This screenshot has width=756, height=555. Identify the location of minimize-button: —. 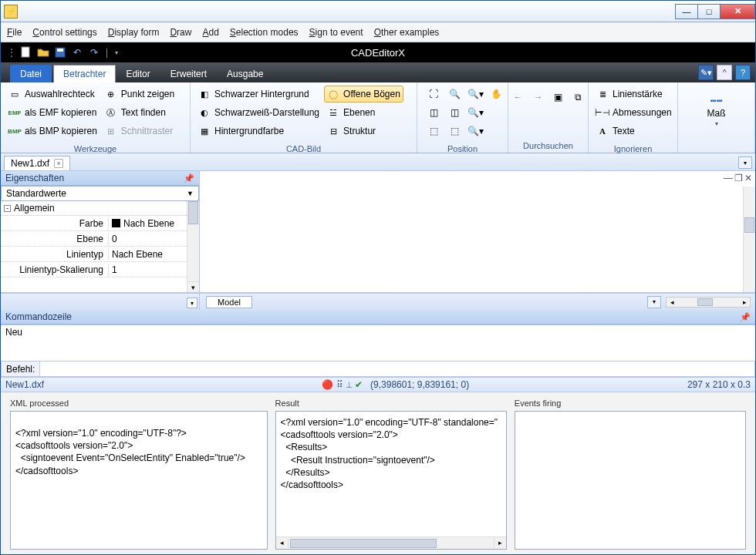
(687, 12).